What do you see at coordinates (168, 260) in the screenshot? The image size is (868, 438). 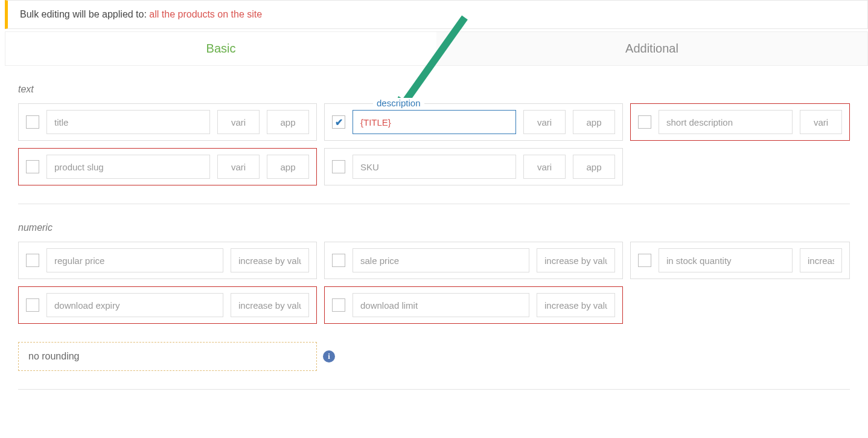 I see `field-regular-price` at bounding box center [168, 260].